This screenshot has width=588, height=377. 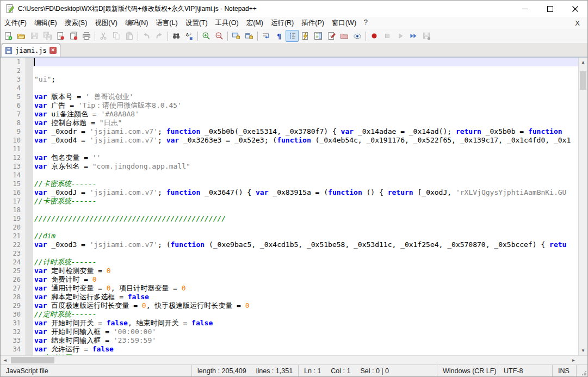 I want to click on tab-close-icon: ✕, so click(x=53, y=50).